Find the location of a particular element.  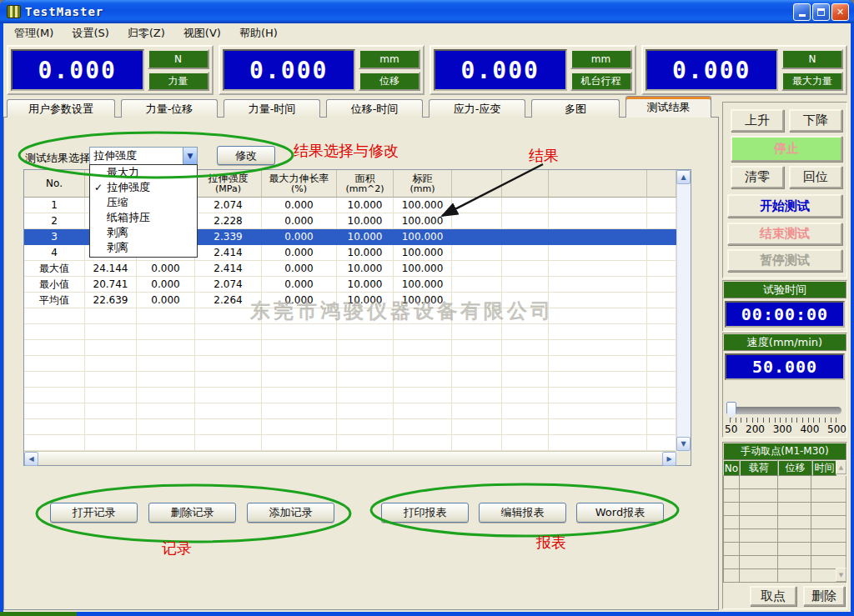

record-button: 添加记录 is located at coordinates (290, 513).